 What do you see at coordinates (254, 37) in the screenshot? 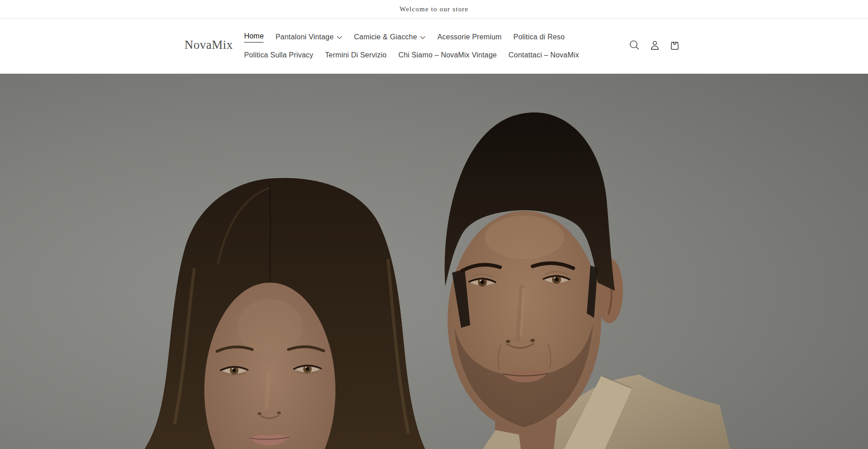
I see `nav-item-home: Home` at bounding box center [254, 37].